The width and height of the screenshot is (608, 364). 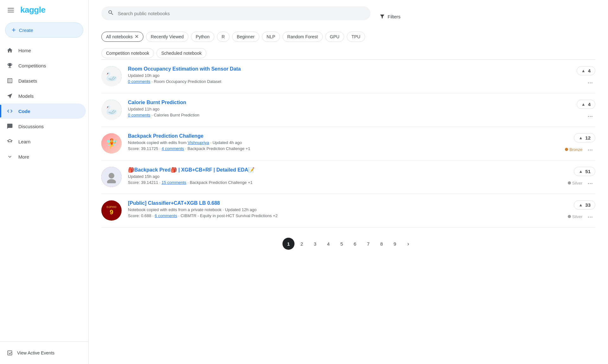 What do you see at coordinates (345, 210) in the screenshot?
I see `notebook-meta: Notebook copied with edits from a privat…` at bounding box center [345, 210].